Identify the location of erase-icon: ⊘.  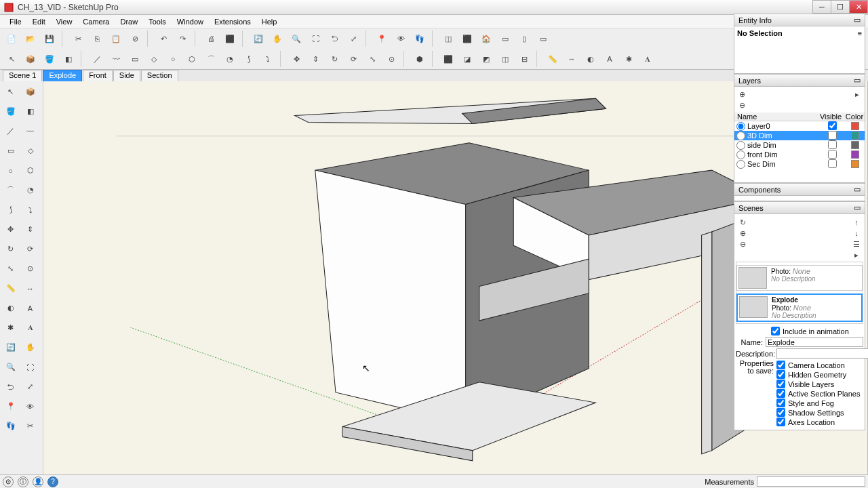
(135, 39).